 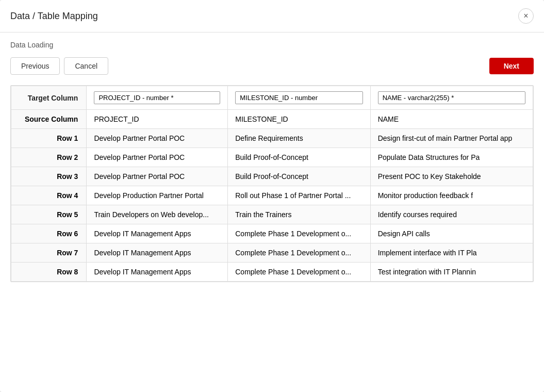 What do you see at coordinates (272, 215) in the screenshot?
I see `table-row: Row 5Train Developers on Web develop...T…` at bounding box center [272, 215].